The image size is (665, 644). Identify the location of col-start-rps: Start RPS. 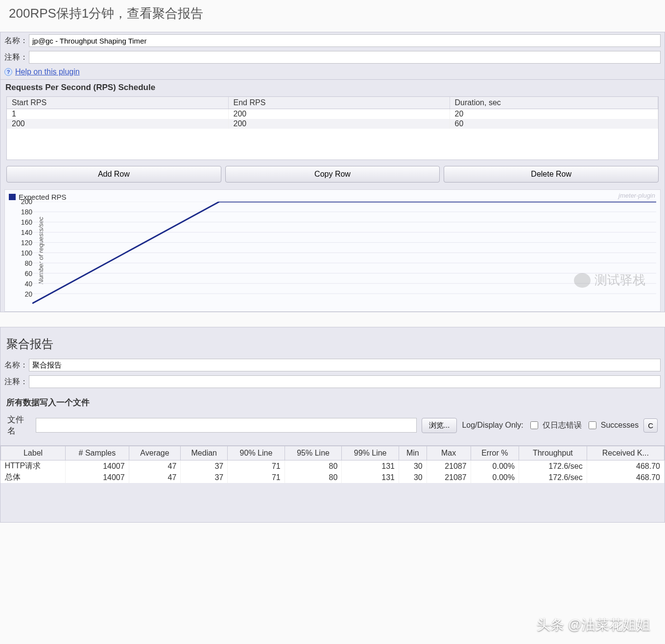
(118, 103).